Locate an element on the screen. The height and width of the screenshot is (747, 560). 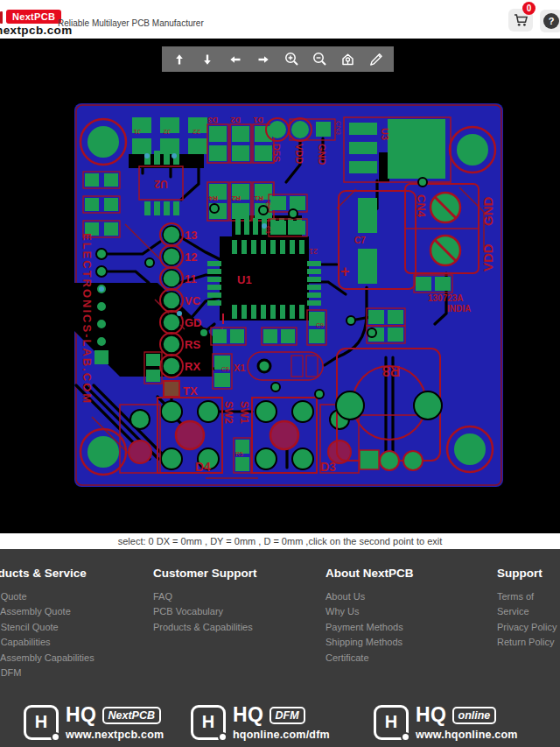
board-credit-text: ELECTRONICS-LAB.COM is located at coordinates (88, 319).